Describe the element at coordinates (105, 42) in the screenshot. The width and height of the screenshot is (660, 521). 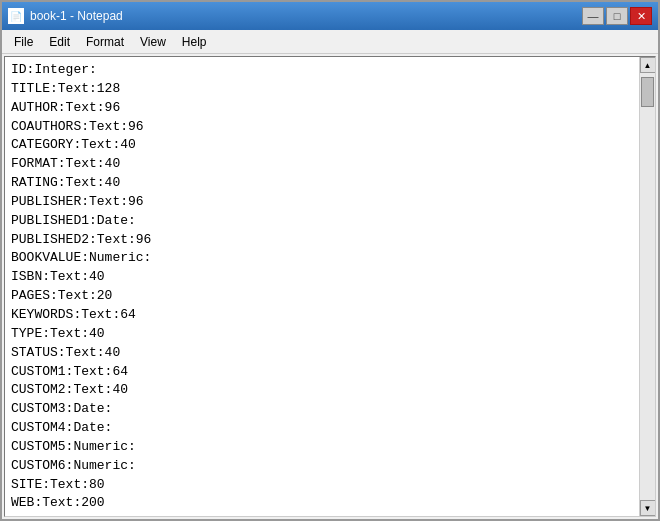
I see `menu-format: Format` at that location.